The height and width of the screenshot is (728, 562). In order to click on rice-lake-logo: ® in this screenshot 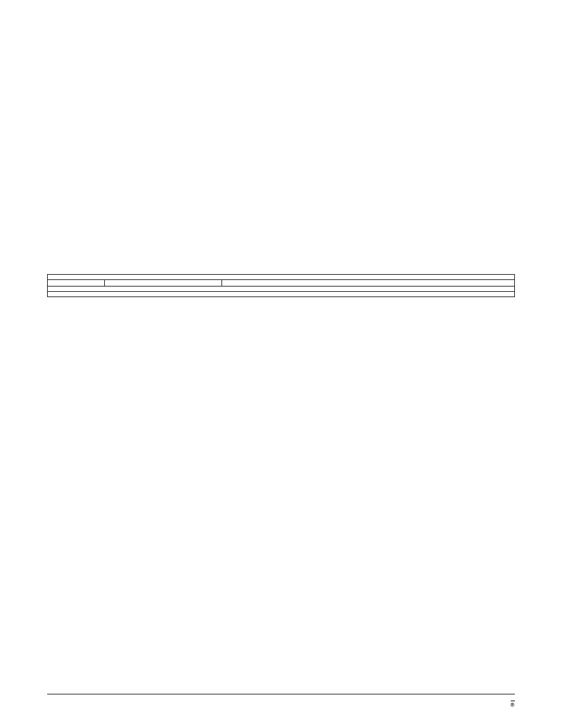, I will do `click(513, 706)`.